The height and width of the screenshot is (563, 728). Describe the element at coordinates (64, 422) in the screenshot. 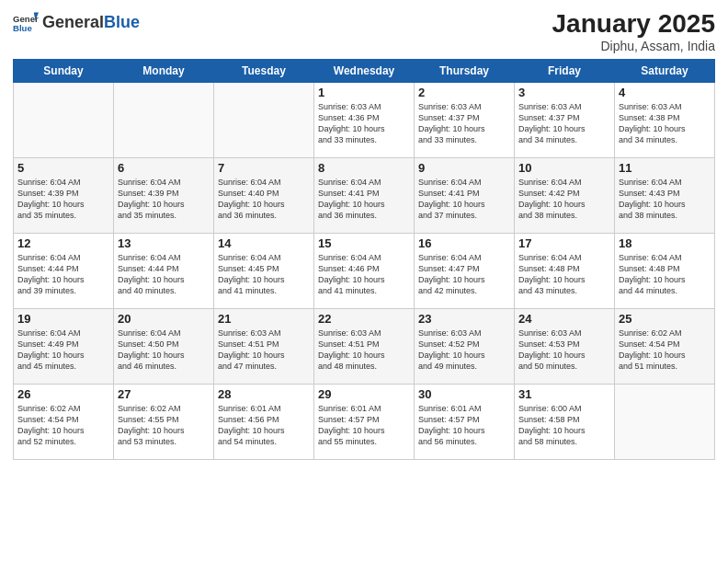

I see `calendar-cell: 26Sunrise: 6:02 AM Sunset: 4:54 PM Dayli…` at that location.